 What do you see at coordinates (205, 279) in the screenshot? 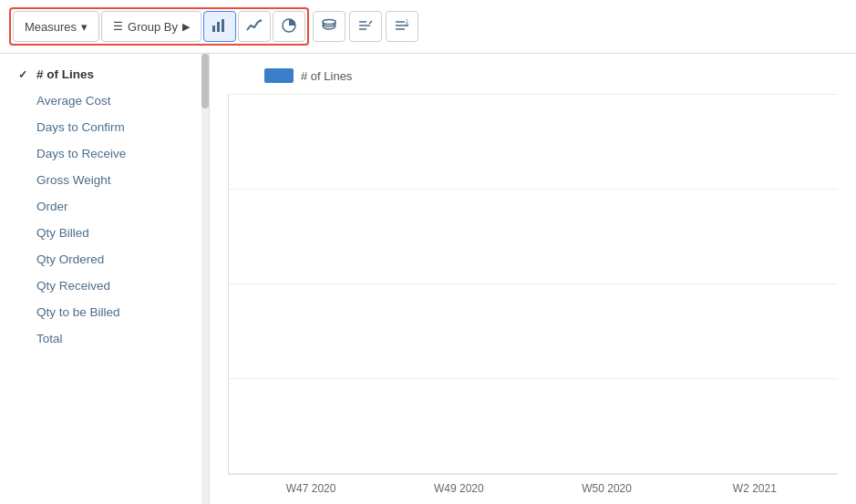
I see `scrollbar-track` at bounding box center [205, 279].